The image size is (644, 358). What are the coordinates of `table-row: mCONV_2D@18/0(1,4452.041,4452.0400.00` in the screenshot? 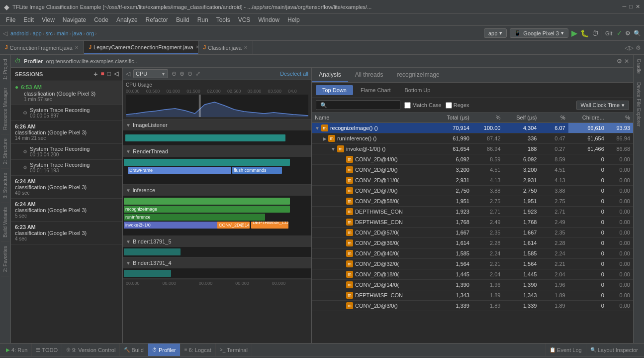 It's located at (472, 275).